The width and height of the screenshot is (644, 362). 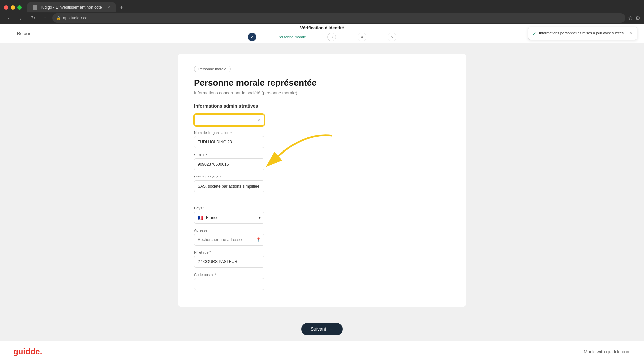 I want to click on suivant-arrow-icon: →, so click(x=331, y=329).